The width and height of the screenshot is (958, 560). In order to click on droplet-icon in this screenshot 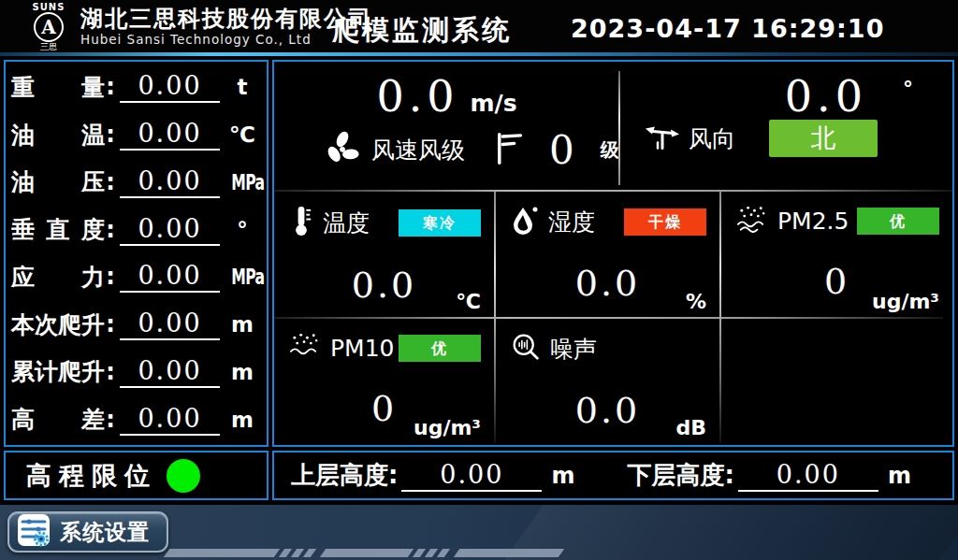, I will do `click(525, 222)`.